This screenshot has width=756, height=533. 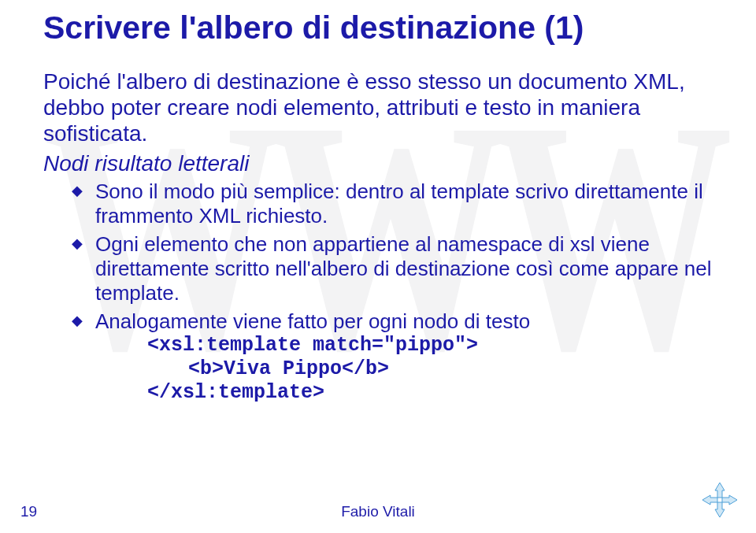 What do you see at coordinates (406, 393) in the screenshot?
I see `code-line: </xsl:template>` at bounding box center [406, 393].